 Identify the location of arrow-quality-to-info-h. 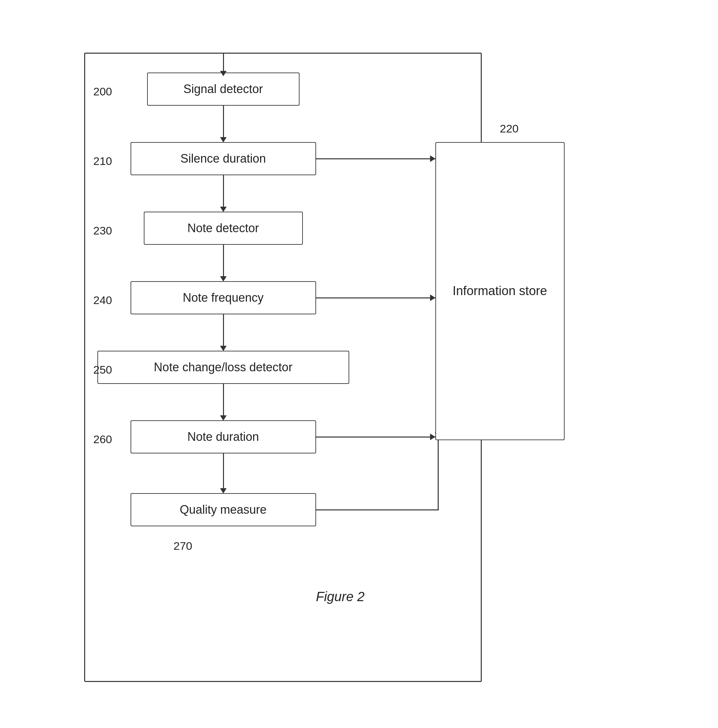
(378, 510).